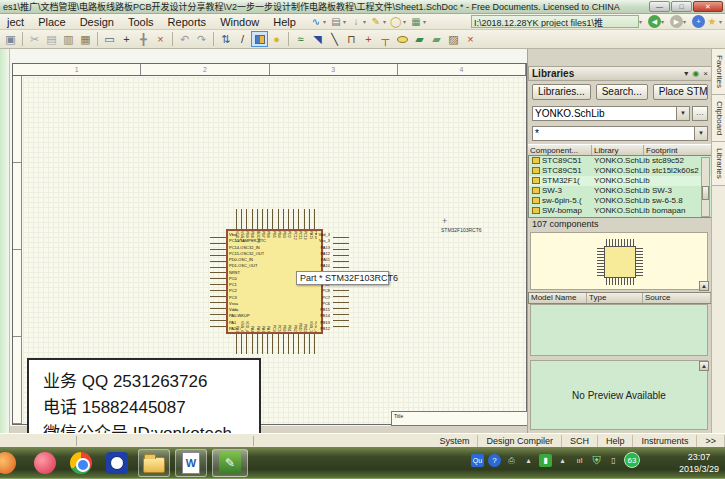 Image resolution: width=725 pixels, height=479 pixels. What do you see at coordinates (704, 286) in the screenshot?
I see `scroll-up-icon: ▲` at bounding box center [704, 286].